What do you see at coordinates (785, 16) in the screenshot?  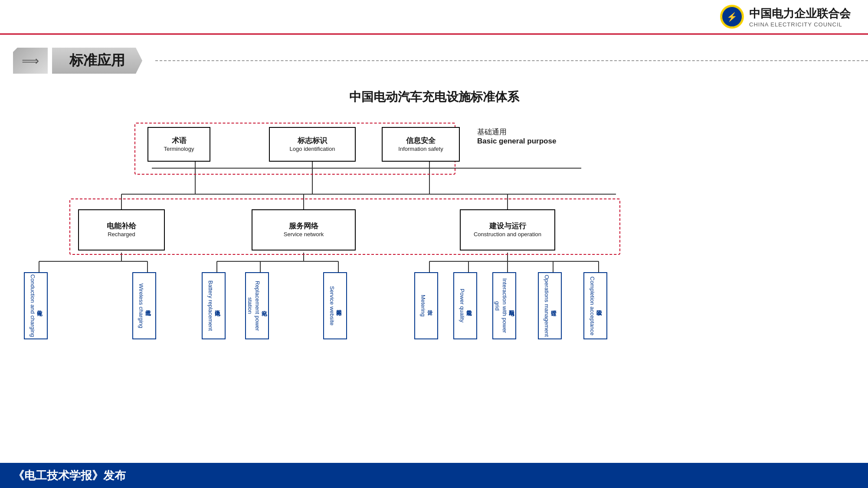 I see `logo-area: ⚡ 中国电力企业联合会 CHINA ELECTRICITY COUNCIL` at bounding box center [785, 16].